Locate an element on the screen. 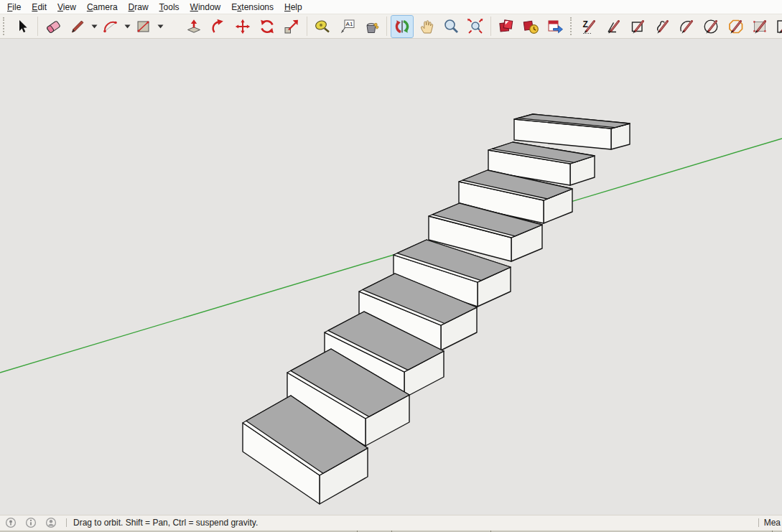  polygon-draw-tool-button is located at coordinates (736, 27).